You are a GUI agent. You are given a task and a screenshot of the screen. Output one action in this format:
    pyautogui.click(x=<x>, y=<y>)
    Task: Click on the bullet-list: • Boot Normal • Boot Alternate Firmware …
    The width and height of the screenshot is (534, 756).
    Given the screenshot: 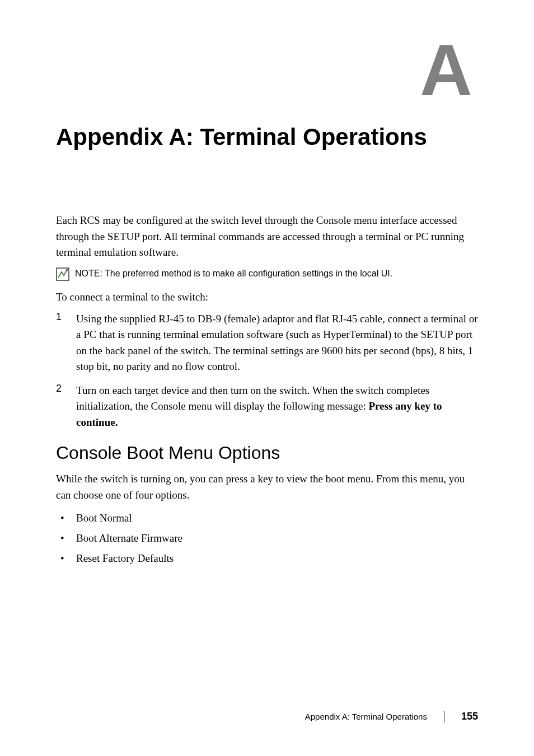 What is the action you would take?
    pyautogui.click(x=267, y=538)
    